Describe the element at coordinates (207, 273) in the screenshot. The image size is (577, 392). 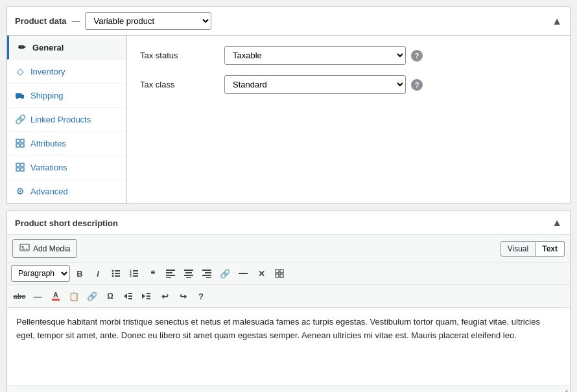
I see `align-right-button` at that location.